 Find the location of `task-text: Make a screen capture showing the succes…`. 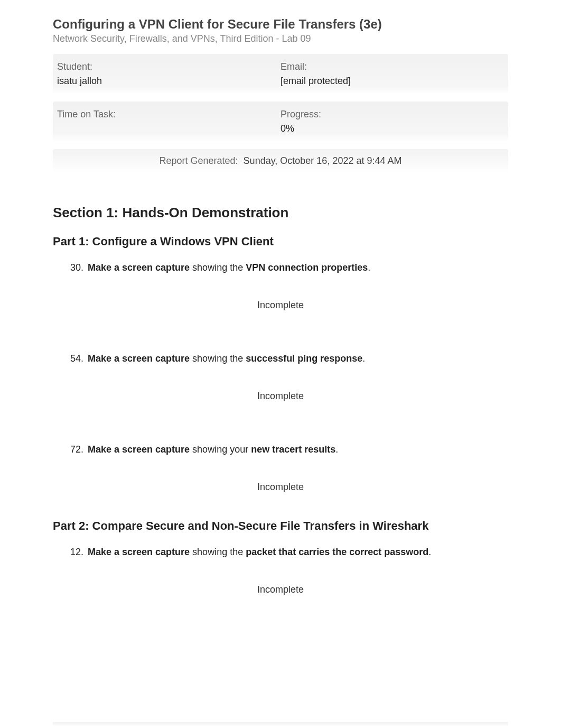

task-text: Make a screen capture showing the succes… is located at coordinates (298, 358).